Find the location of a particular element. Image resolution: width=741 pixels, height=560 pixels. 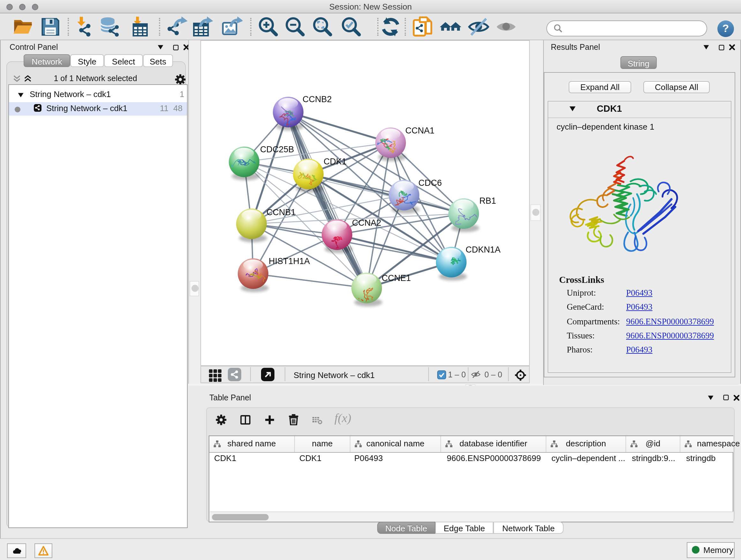

svg-text: RB1 is located at coordinates (488, 201).